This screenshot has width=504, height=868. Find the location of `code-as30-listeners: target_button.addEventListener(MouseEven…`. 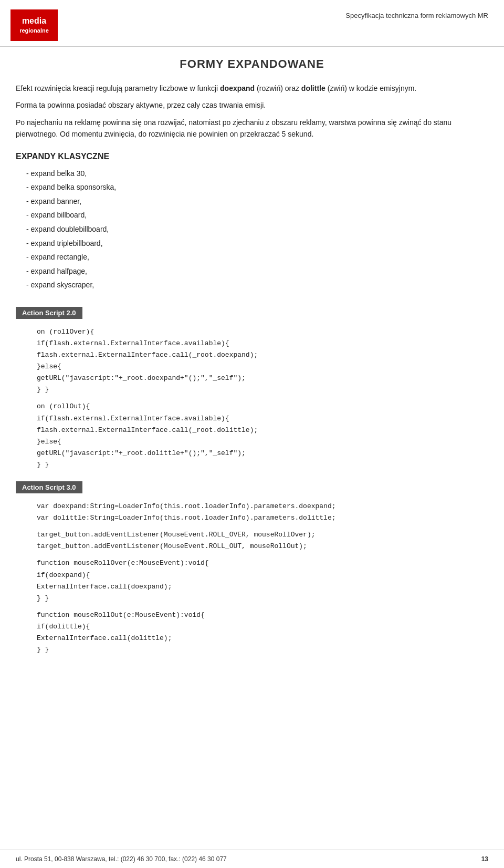

code-as30-listeners: target_button.addEventListener(MouseEven… is located at coordinates (262, 541).